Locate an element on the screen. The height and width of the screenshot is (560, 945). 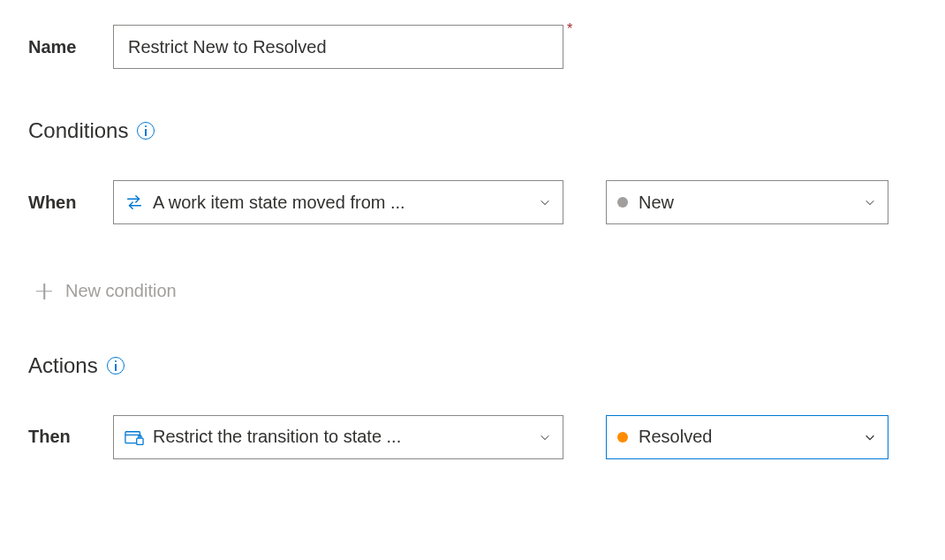
when-label: When is located at coordinates (71, 203).